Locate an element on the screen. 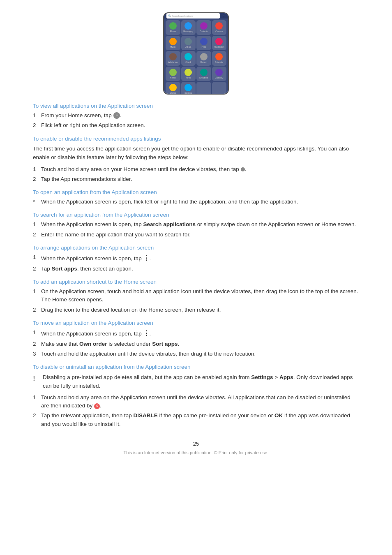 The width and height of the screenshot is (392, 555). apps-grid-icon: ⠿ is located at coordinates (117, 116).